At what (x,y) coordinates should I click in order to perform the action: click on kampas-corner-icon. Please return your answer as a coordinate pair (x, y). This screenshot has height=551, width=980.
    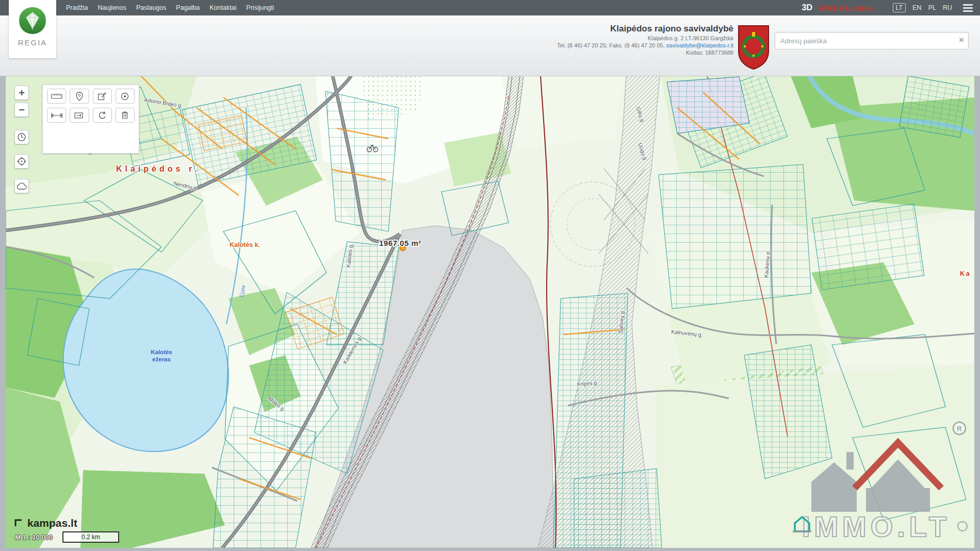
    Looking at the image, I should click on (19, 523).